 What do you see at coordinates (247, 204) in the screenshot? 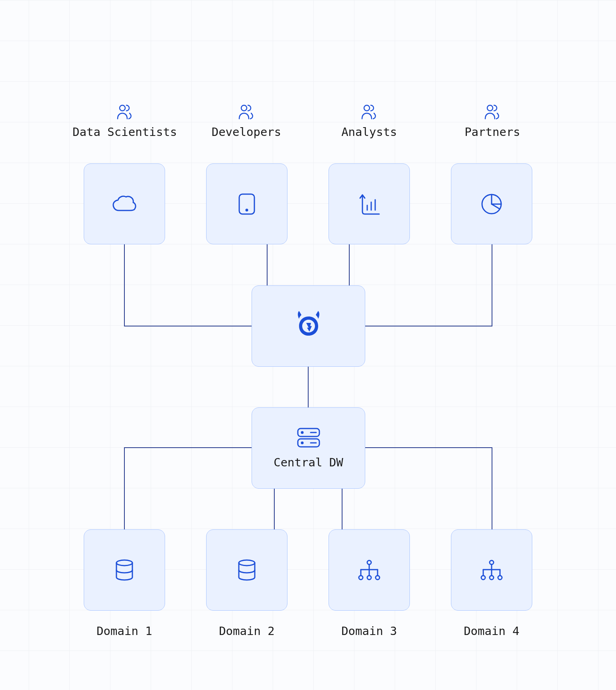
I see `consumer-app-node` at bounding box center [247, 204].